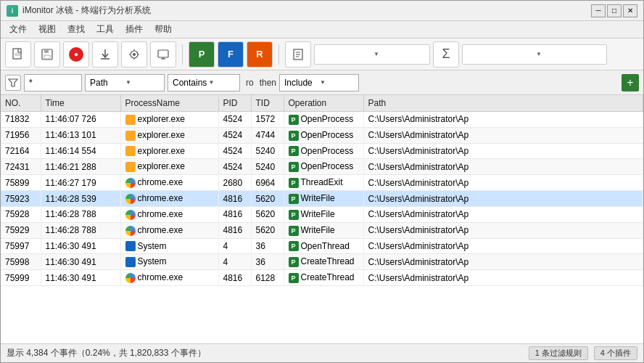 This screenshot has height=363, width=644. Describe the element at coordinates (445, 54) in the screenshot. I see `sigma-icon: Σ` at that location.